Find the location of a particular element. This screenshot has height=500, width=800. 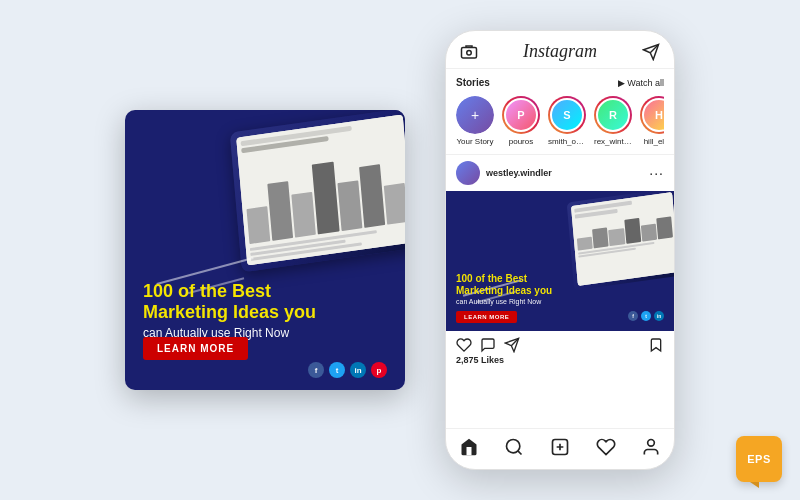

mini-linkedin-icon: in is located at coordinates (659, 316).